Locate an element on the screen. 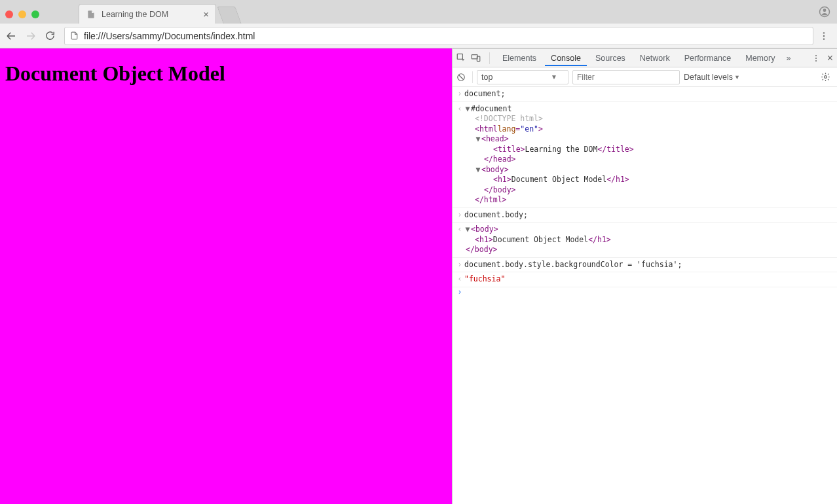  tab-elements: Elements is located at coordinates (519, 58).